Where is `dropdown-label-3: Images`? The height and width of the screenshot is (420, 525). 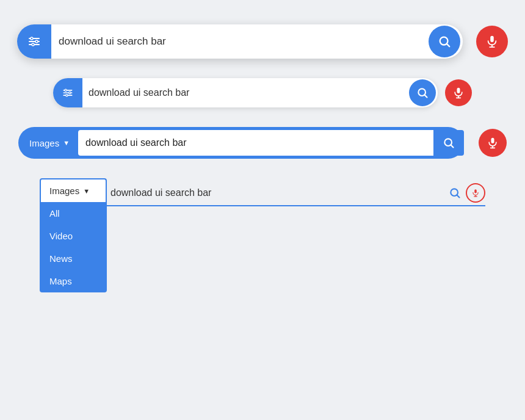 dropdown-label-3: Images is located at coordinates (44, 143).